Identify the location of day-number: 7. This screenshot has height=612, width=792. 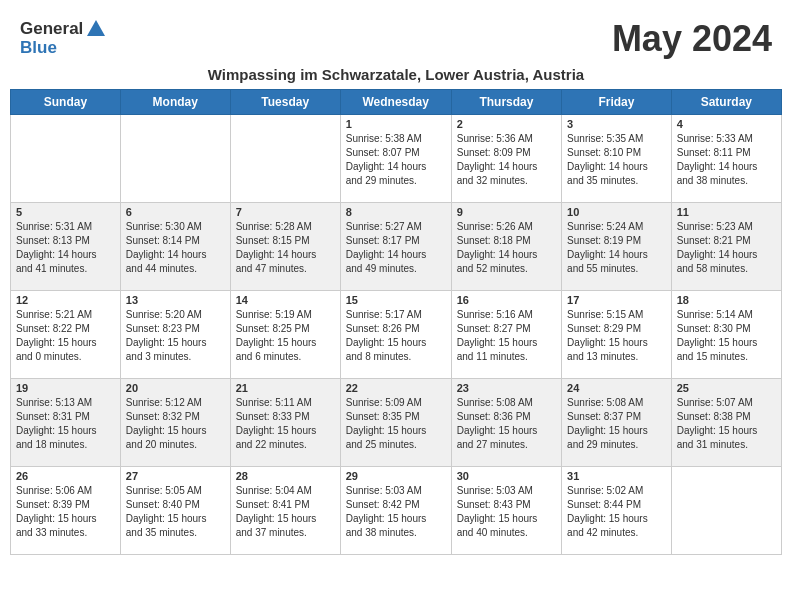
(286, 212).